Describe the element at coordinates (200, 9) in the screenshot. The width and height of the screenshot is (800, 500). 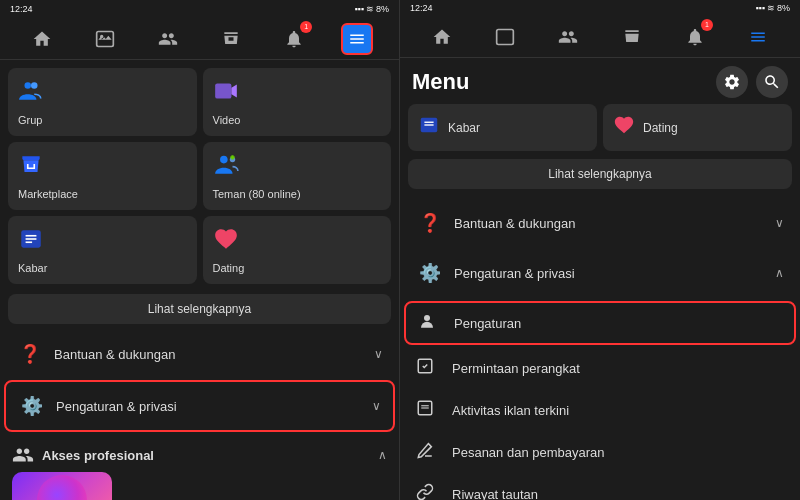
I see `left-status-bar: 12:24 ▪▪▪ ≋ 8%` at that location.